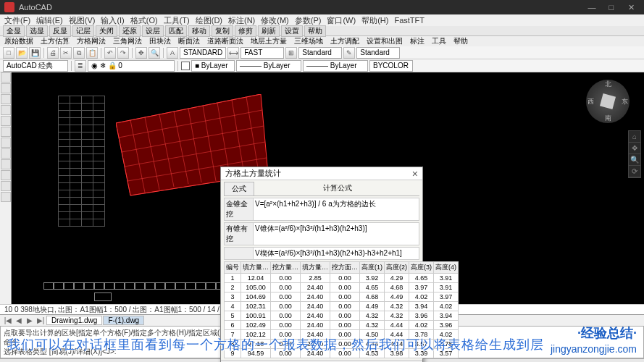  I want to click on dimstyle-combo: FAST, so click(262, 53).